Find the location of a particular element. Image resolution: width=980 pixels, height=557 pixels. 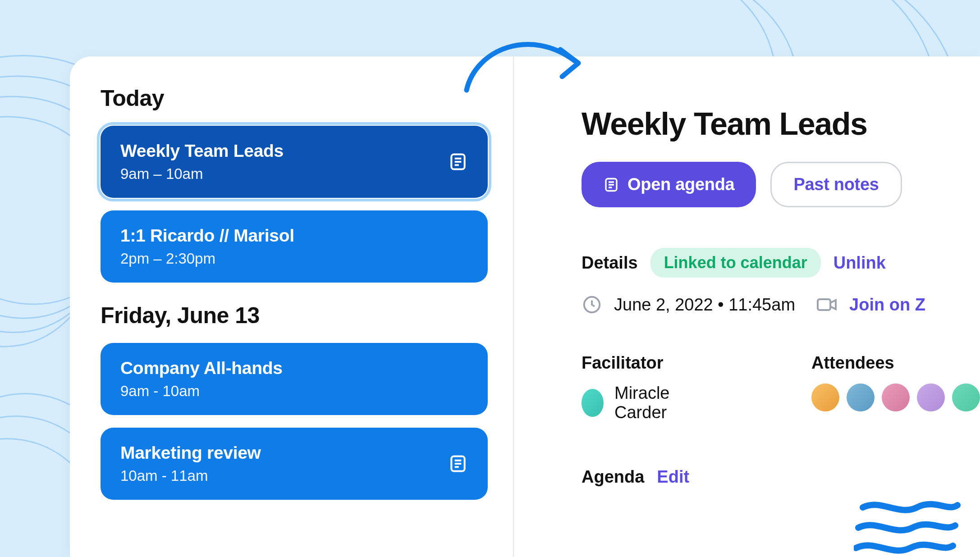

event-card-marketing-review: Marketing review 10am - 11am is located at coordinates (294, 464).